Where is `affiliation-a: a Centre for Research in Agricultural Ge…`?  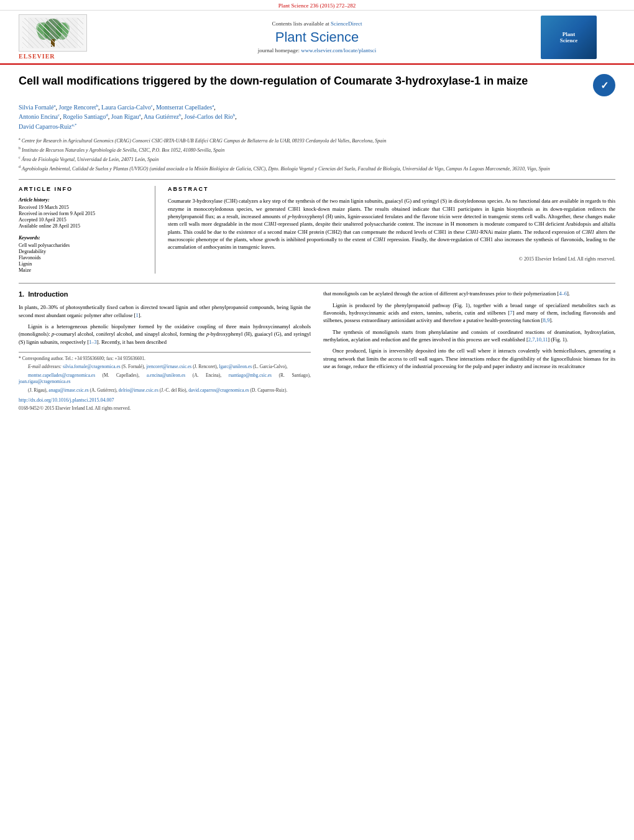 affiliation-a: a Centre for Research in Agricultural Ge… is located at coordinates (317, 141).